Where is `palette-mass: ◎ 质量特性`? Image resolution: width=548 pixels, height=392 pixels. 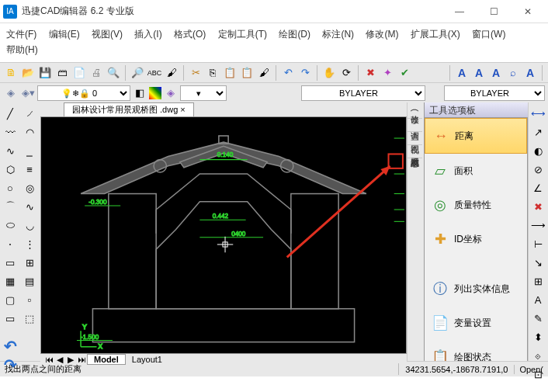 palette-mass: ◎ 质量特性 is located at coordinates (476, 205).